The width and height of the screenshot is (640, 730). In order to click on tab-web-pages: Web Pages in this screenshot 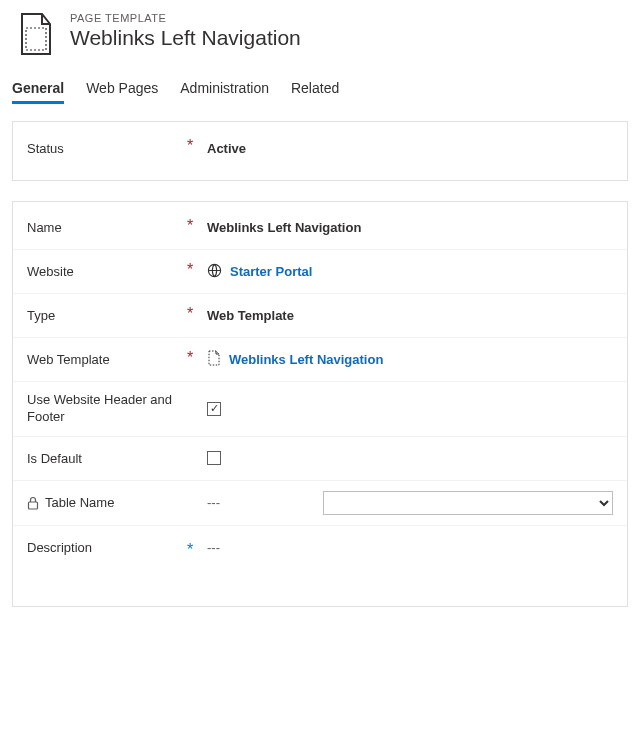, I will do `click(122, 90)`.